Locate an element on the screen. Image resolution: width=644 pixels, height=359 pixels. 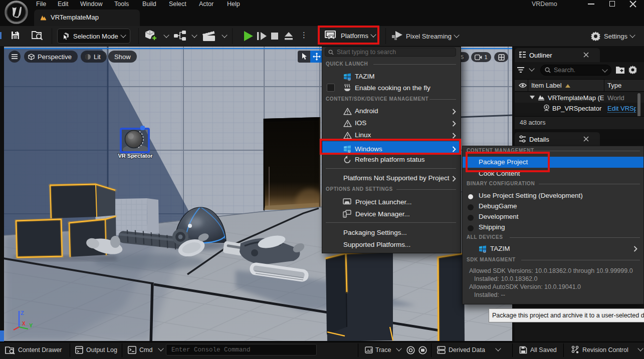
svg-text: Y is located at coordinates (31, 325).